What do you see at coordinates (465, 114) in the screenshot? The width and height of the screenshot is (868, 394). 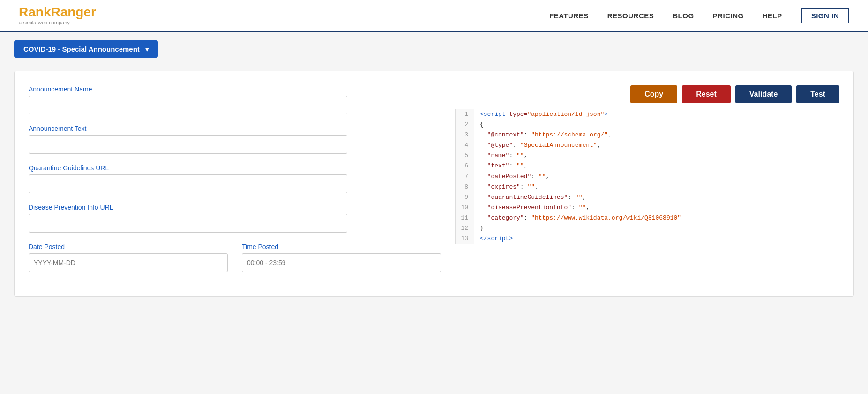 I see `line-number: 1` at bounding box center [465, 114].